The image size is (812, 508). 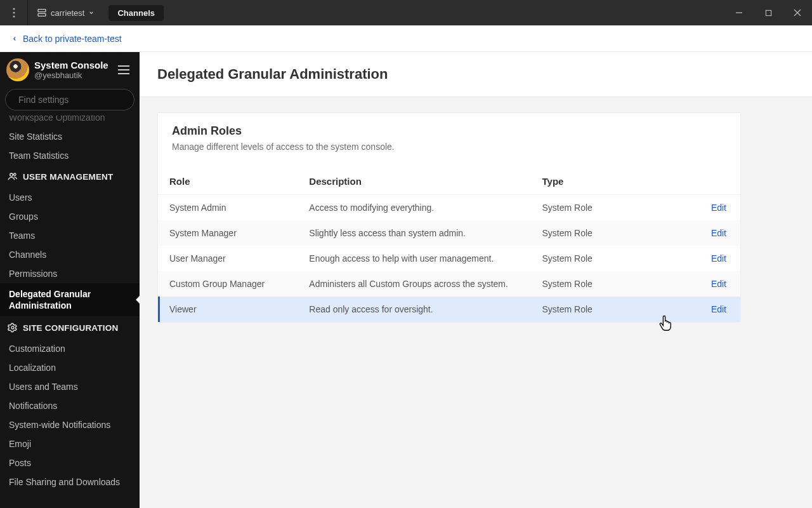 I want to click on back-link: Back to private-team-test, so click(x=406, y=39).